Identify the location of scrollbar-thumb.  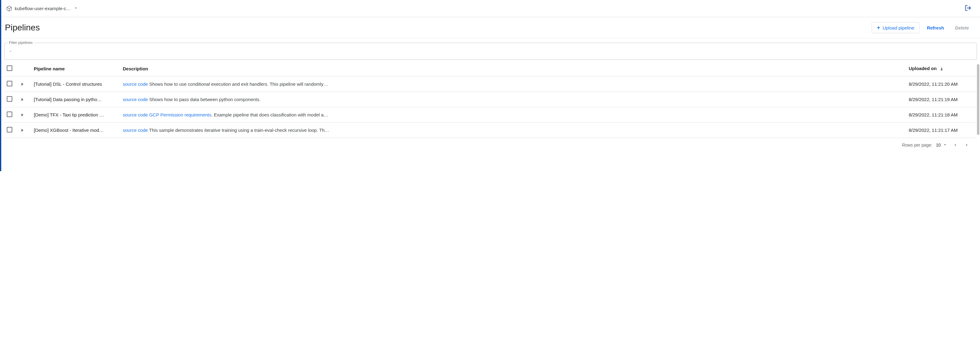
(978, 100).